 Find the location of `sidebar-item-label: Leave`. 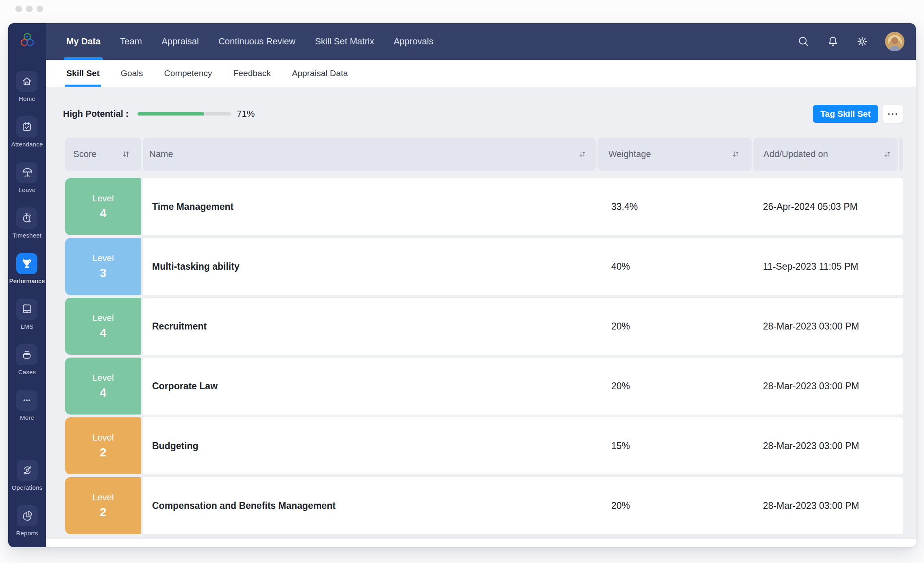

sidebar-item-label: Leave is located at coordinates (27, 190).